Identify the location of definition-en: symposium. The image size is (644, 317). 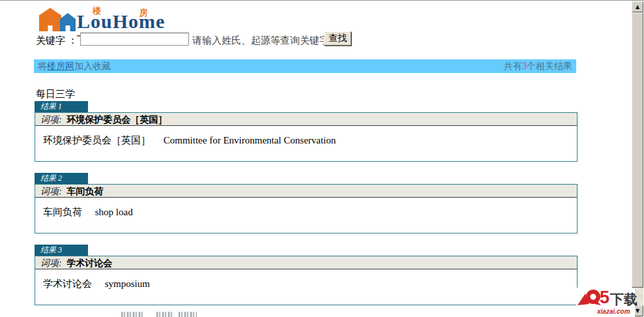
(128, 284).